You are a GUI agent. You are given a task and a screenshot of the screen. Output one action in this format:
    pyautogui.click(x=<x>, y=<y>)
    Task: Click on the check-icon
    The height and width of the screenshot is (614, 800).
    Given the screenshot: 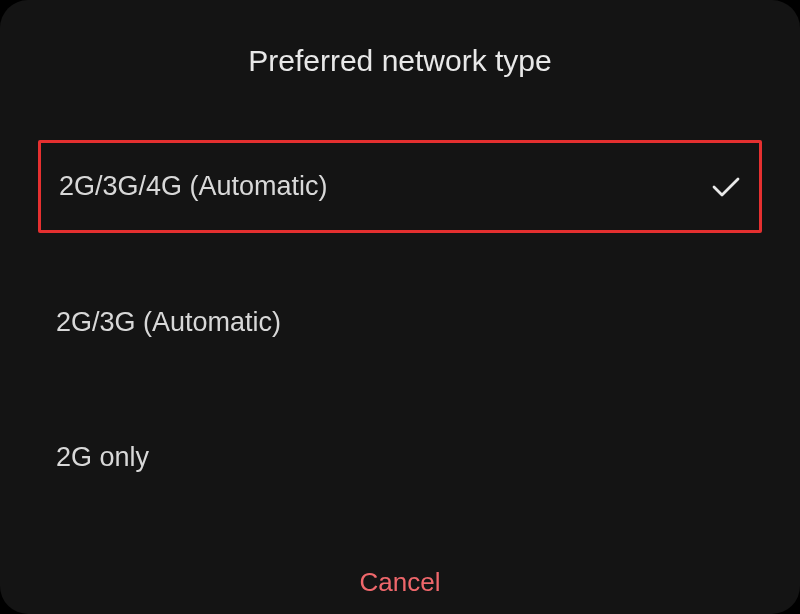 What is the action you would take?
    pyautogui.click(x=726, y=187)
    